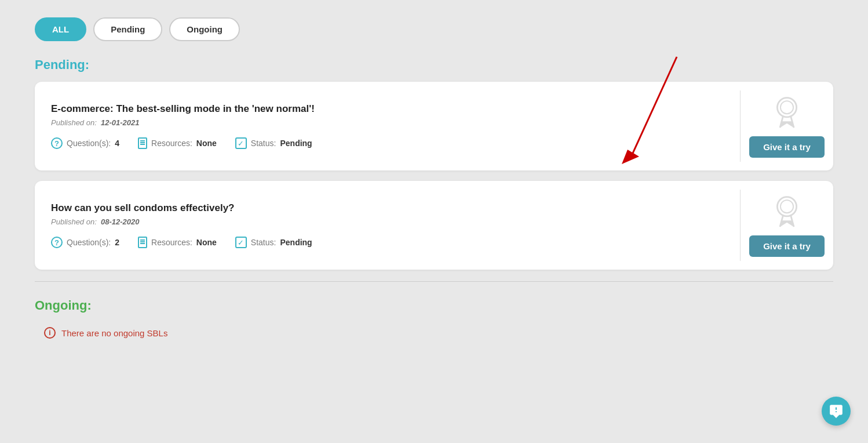 The image size is (868, 443). I want to click on card-2-questions-count: 2, so click(117, 242).